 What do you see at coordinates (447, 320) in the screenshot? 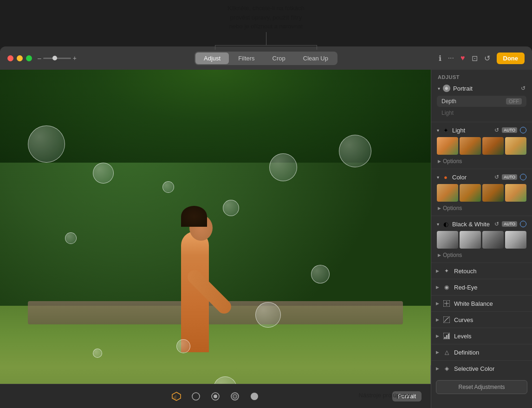
I see `curves-icon` at bounding box center [447, 320].